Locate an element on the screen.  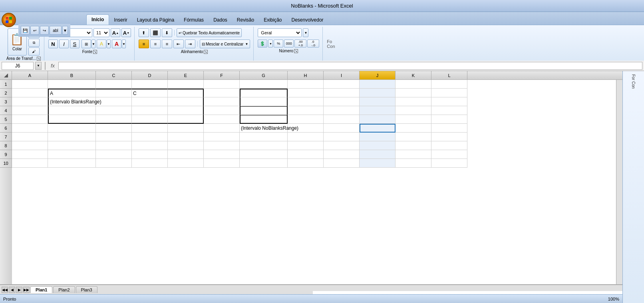
cell-E7 is located at coordinates (186, 137).